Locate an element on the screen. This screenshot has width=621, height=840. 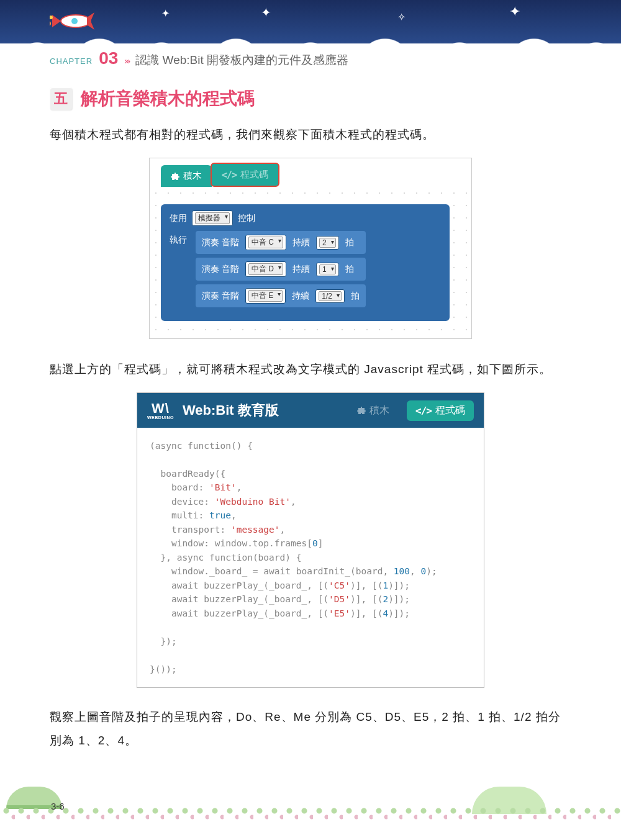
page-footer-decoration is located at coordinates (310, 800).